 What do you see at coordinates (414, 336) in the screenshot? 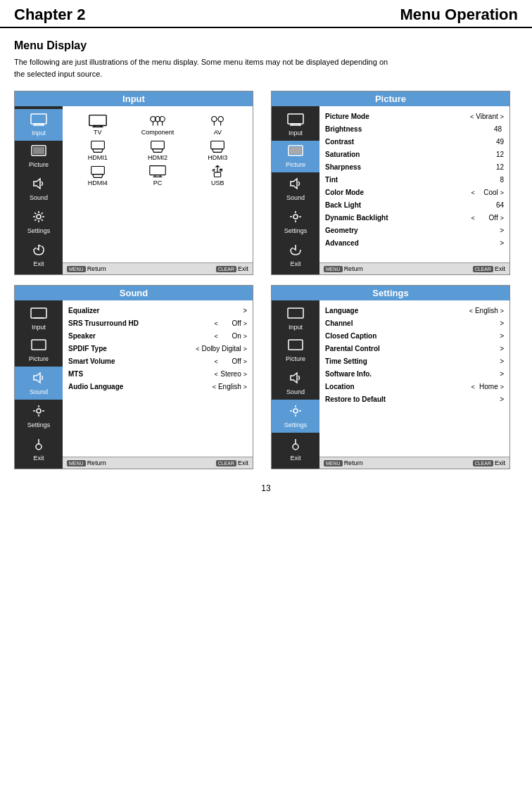
I see `closed-caption-row: Closed Caption >` at bounding box center [414, 336].